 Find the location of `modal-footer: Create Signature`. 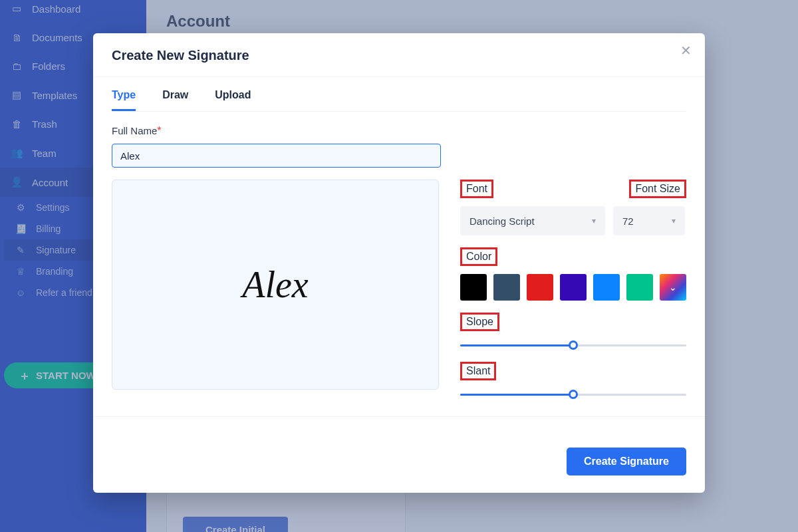

modal-footer: Create Signature is located at coordinates (399, 456).